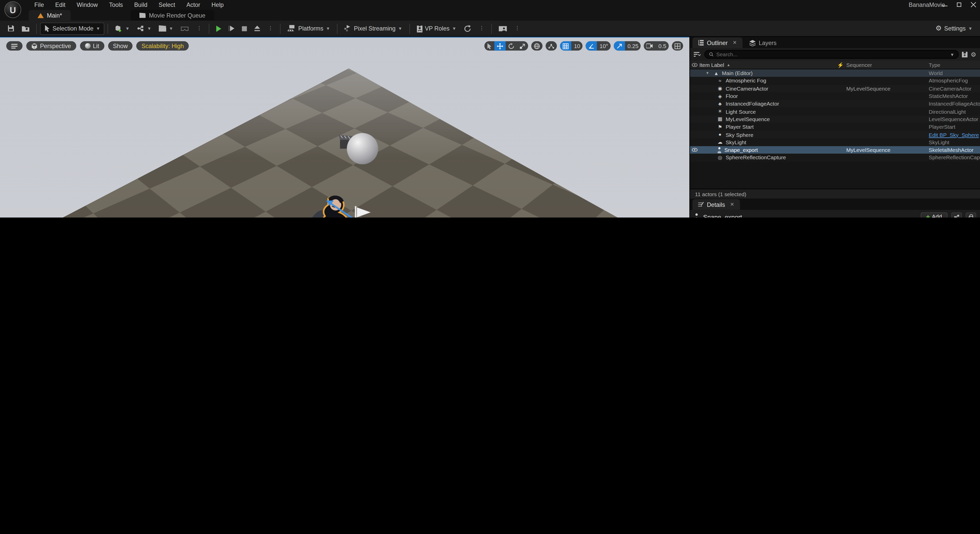 This screenshot has height=534, width=980. Describe the element at coordinates (51, 46) in the screenshot. I see `viewport-perspective-button: Perspective` at that location.